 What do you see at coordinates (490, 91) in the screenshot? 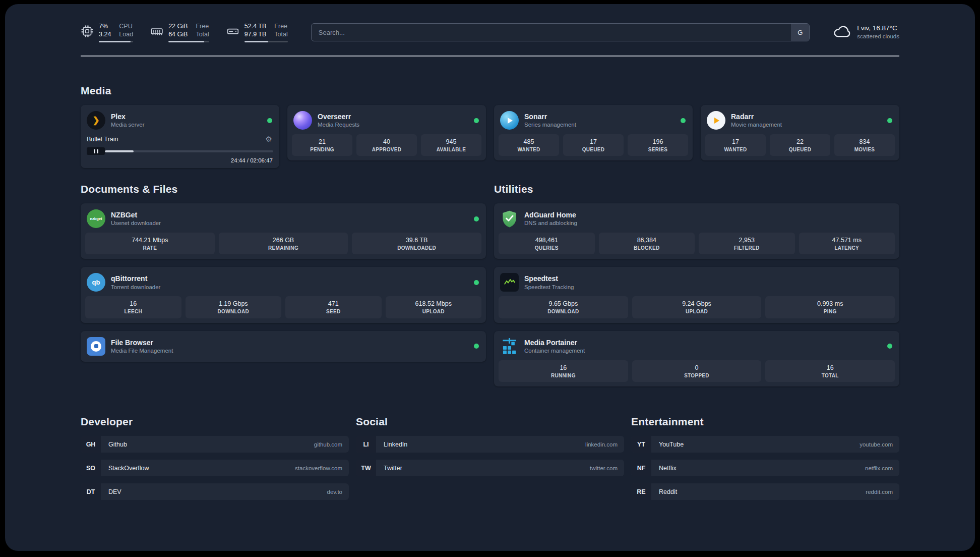
I see `section-title-media: Media` at bounding box center [490, 91].